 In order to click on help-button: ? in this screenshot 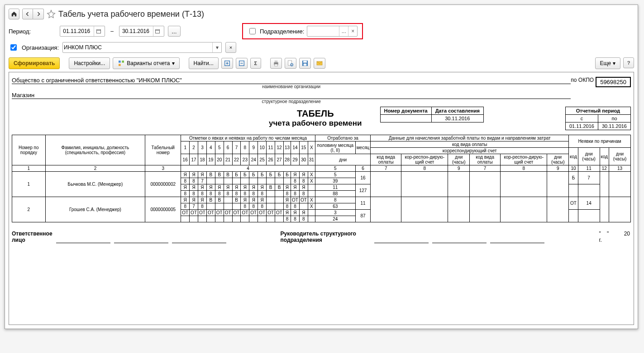, I will do `click(629, 63)`.